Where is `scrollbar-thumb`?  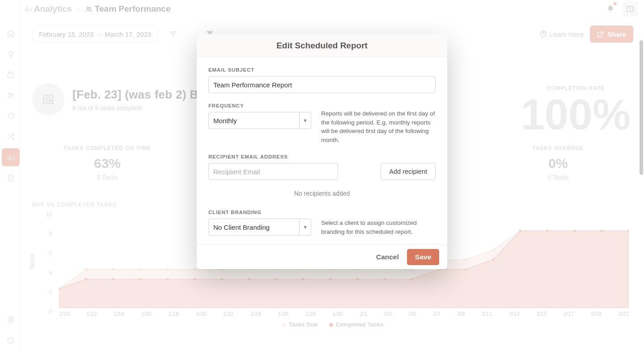
scrollbar-thumb is located at coordinates (641, 107).